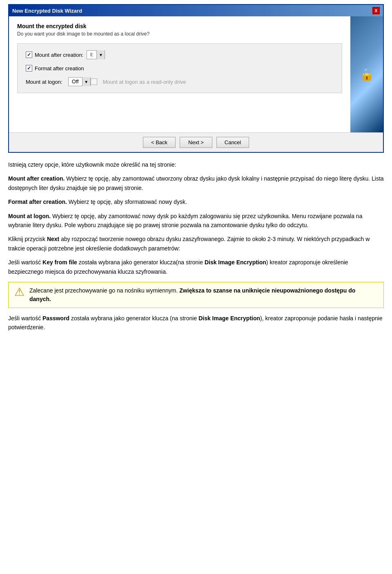 The width and height of the screenshot is (392, 574). What do you see at coordinates (196, 221) in the screenshot?
I see `mount-logon-para: Mount at logon. Wybierz tę opcję, aby za…` at bounding box center [196, 221].